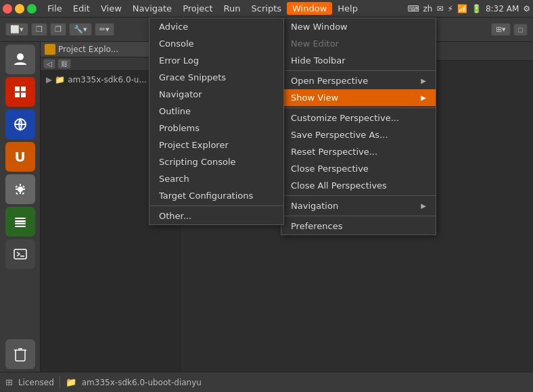 This screenshot has width=533, height=392. I want to click on window-close-btn, so click(7, 9).